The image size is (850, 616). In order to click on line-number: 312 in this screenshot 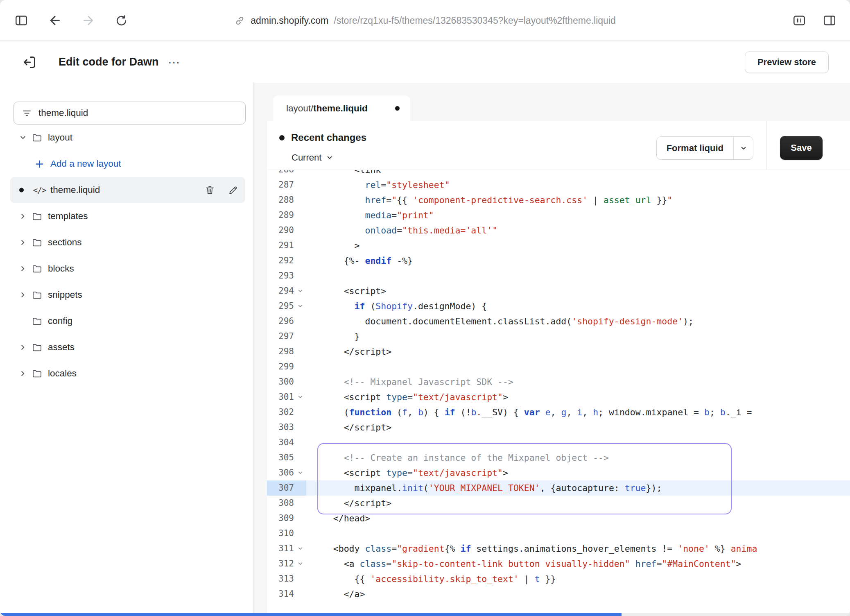, I will do `click(280, 564)`.